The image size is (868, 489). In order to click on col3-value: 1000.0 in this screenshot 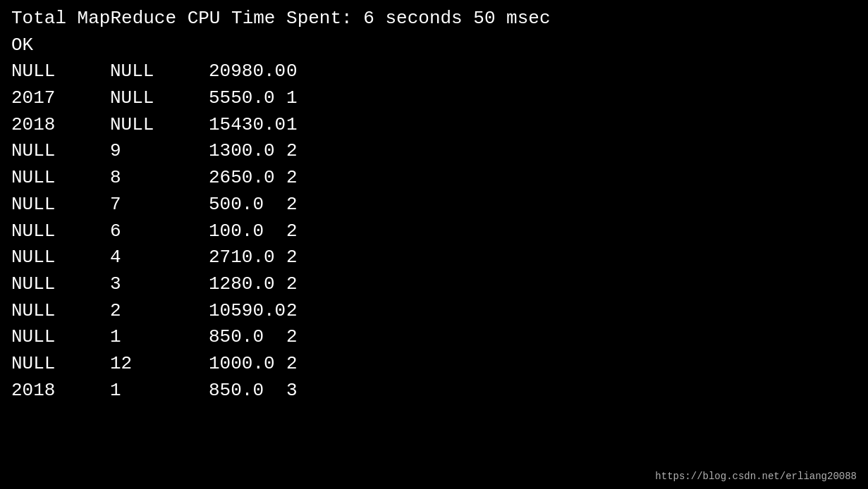, I will do `click(247, 364)`.